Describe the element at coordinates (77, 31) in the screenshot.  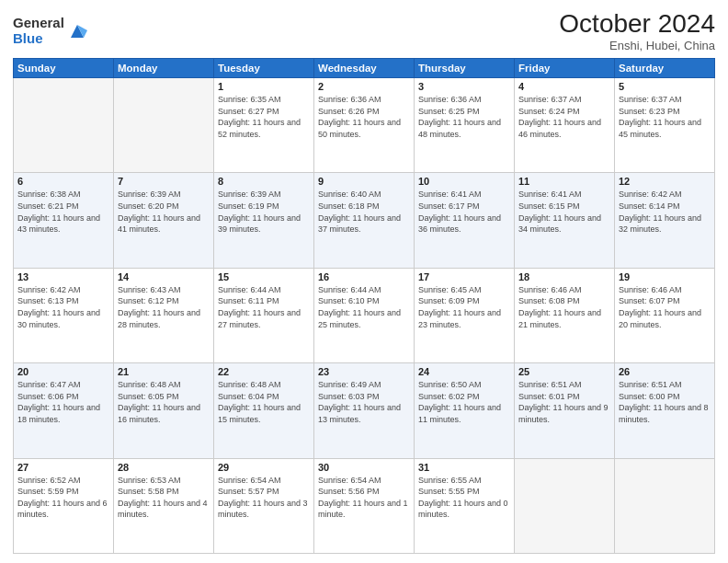
I see `logo-icon` at that location.